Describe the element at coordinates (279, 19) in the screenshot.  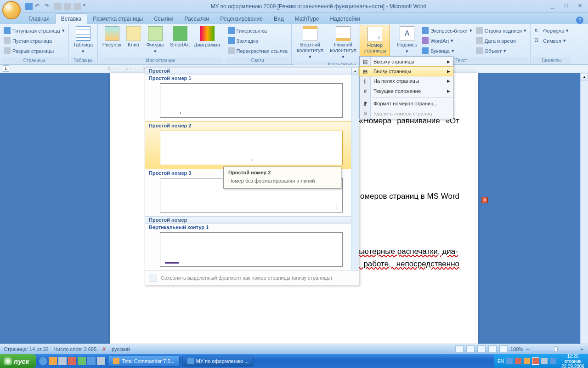
I see `tab-view: Вид` at that location.